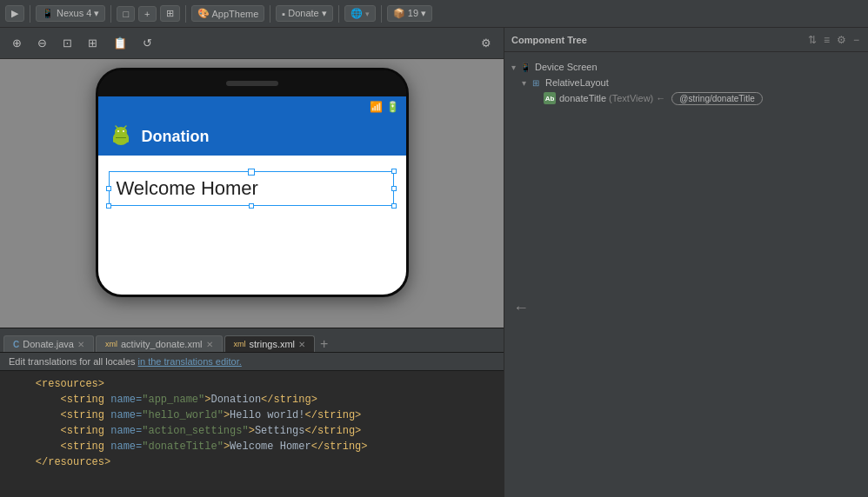  I want to click on donate-btn-icon: ▪, so click(284, 14).